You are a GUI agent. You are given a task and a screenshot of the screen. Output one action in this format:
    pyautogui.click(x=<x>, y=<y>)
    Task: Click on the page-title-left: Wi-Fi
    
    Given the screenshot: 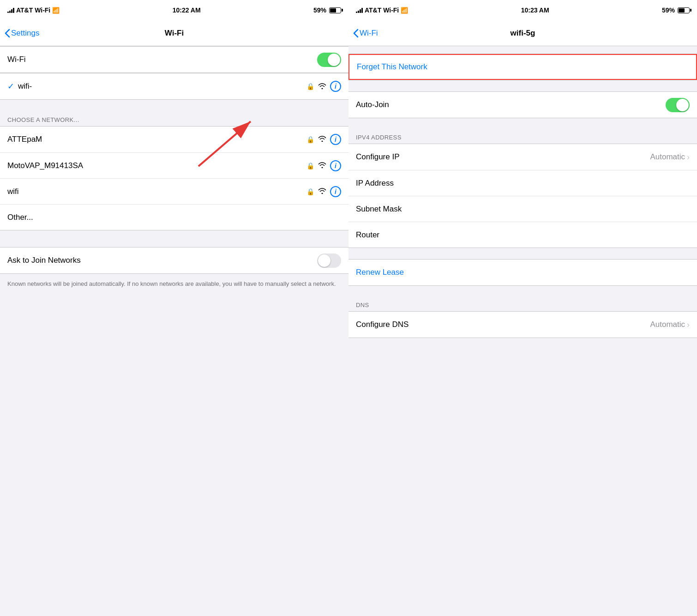 What is the action you would take?
    pyautogui.click(x=174, y=33)
    